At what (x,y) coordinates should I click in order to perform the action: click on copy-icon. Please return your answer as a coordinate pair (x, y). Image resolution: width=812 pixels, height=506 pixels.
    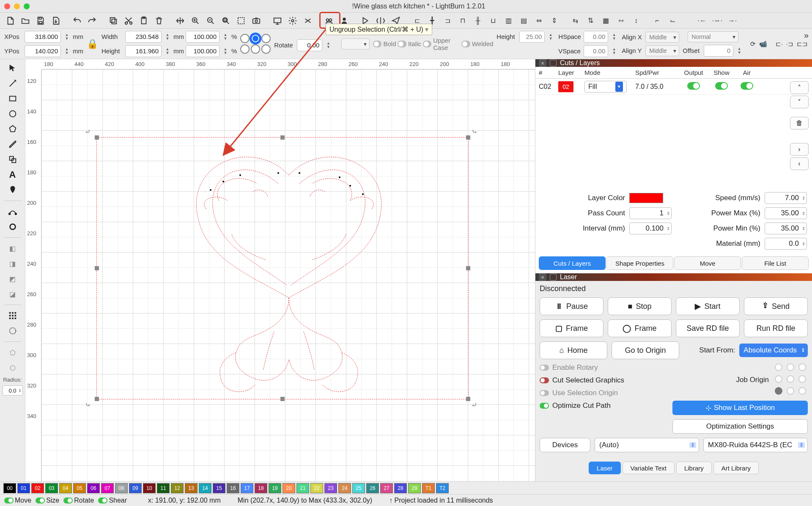
    Looking at the image, I should click on (113, 21).